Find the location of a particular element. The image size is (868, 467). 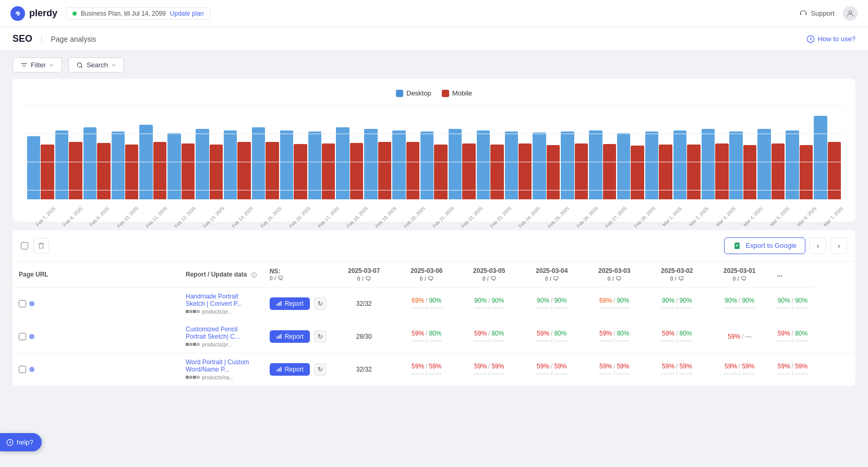

delete-button is located at coordinates (41, 246).